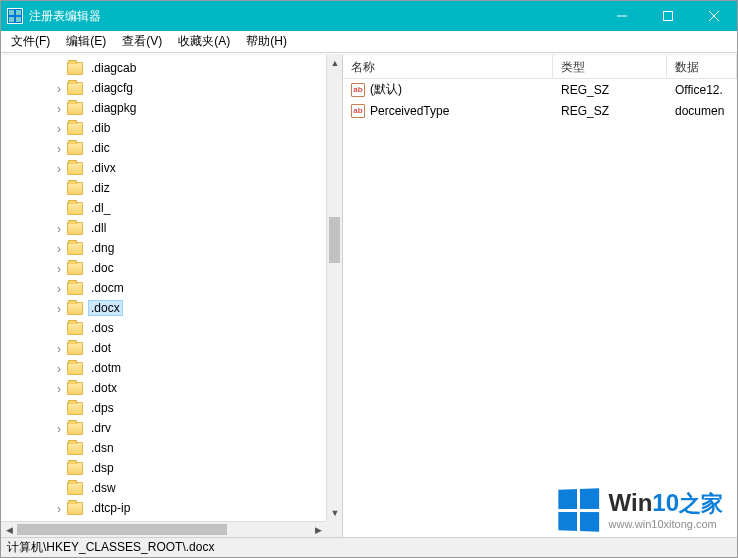 This screenshot has height=558, width=738. Describe the element at coordinates (369, 547) in the screenshot. I see `status-bar: 计算机\HKEY_CLASSES_ROOT\.docx` at that location.